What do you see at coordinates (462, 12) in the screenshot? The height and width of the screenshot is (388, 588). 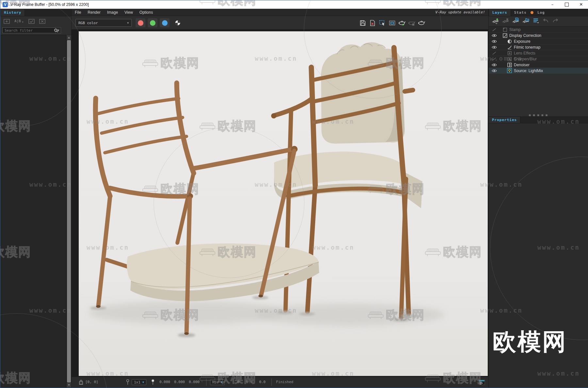 I see `update-notice-link: V-Ray update available!` at bounding box center [462, 12].